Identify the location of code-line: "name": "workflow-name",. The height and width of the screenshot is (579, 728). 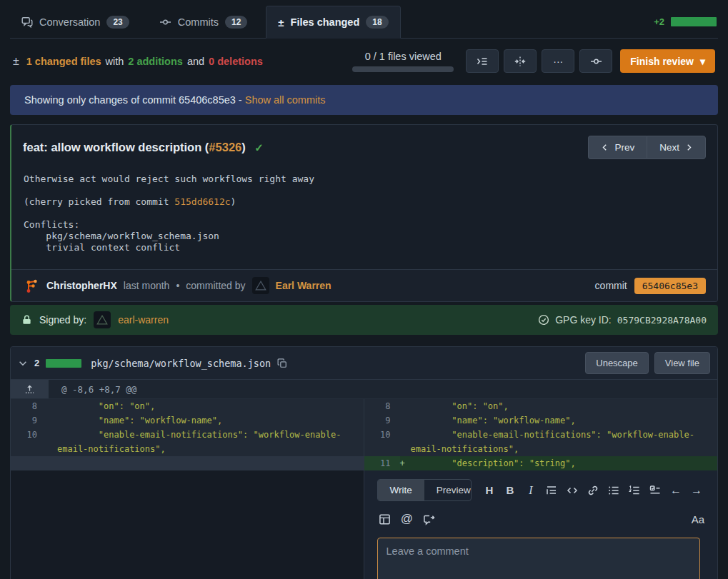
(564, 421).